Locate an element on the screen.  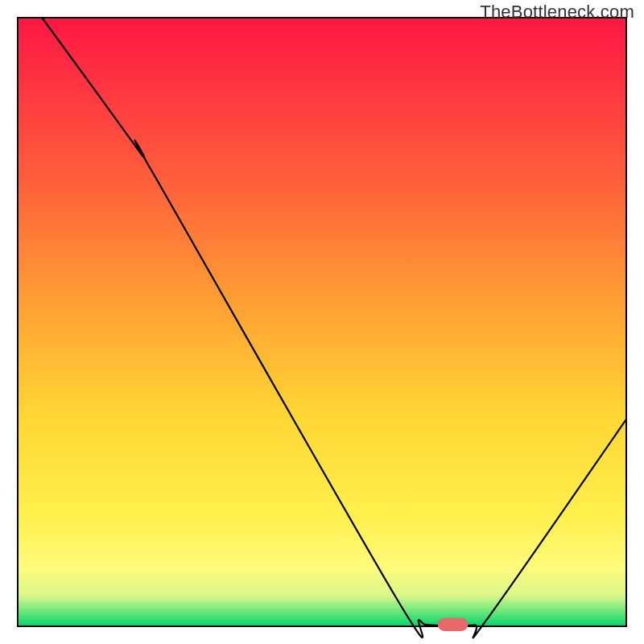
optimum-marker is located at coordinates (453, 625).